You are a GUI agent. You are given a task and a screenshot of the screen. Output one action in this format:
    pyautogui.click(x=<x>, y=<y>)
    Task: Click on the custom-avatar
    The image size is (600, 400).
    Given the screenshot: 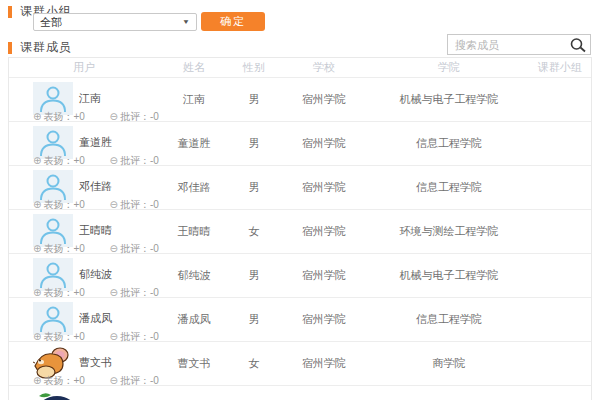 What is the action you would take?
    pyautogui.click(x=55, y=395)
    